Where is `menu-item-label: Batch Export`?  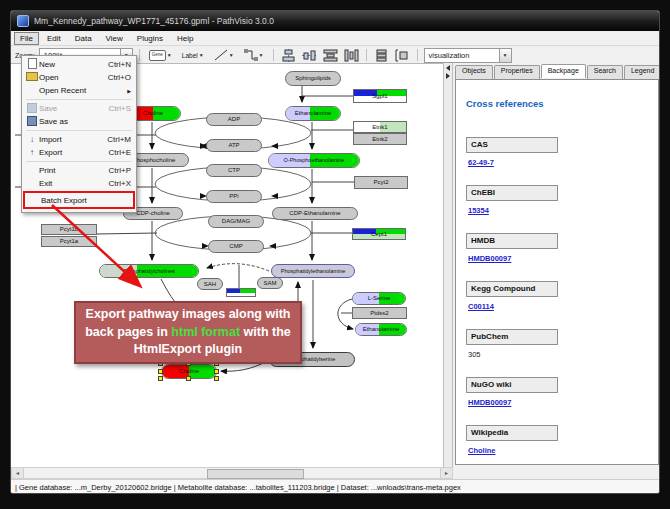
menu-item-label: Batch Export is located at coordinates (85, 200).